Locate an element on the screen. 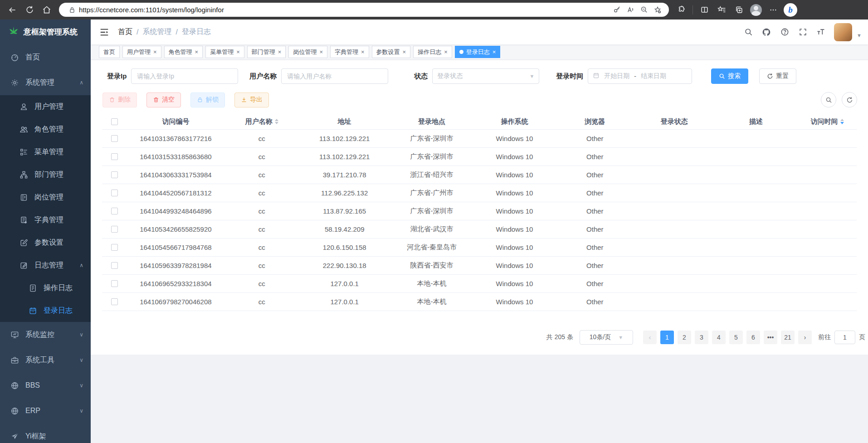 Image resolution: width=868 pixels, height=443 pixels. page-button-3: 3 is located at coordinates (702, 337).